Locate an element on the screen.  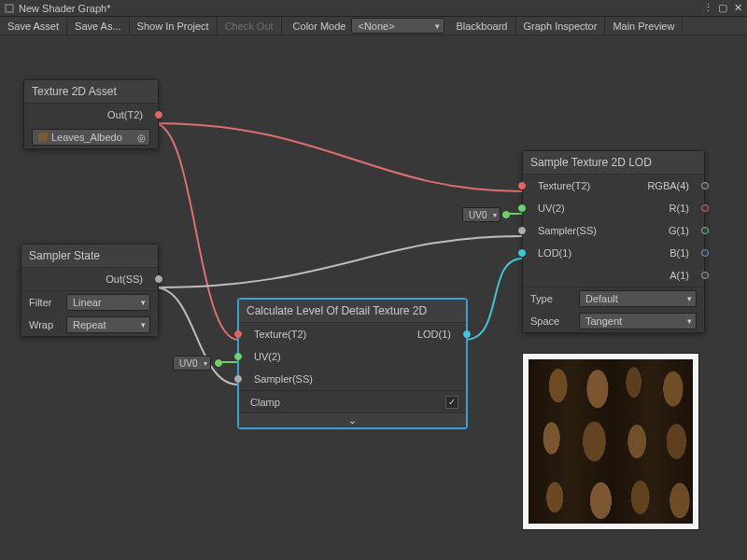
chevron-down-icon: ⌄ is located at coordinates (353, 420).